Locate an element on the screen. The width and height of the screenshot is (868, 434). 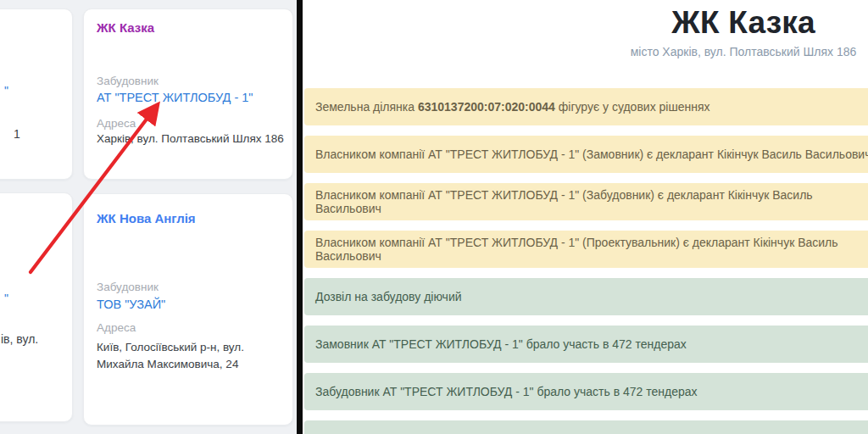
developer-link: ТОВ "УЗАЙ" is located at coordinates (131, 304).